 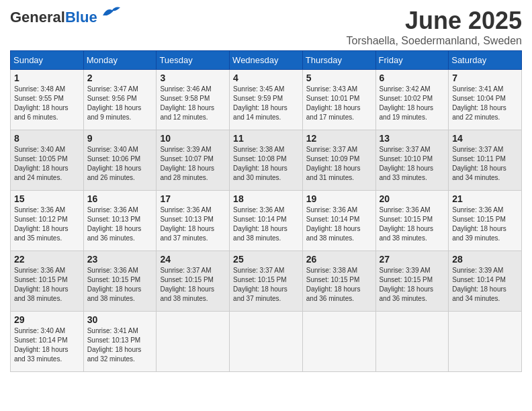 What do you see at coordinates (47, 100) in the screenshot?
I see `calendar-cell: 1Sunrise: 3:48 AMSunset: 9:55 PMDaylight…` at bounding box center [47, 100].